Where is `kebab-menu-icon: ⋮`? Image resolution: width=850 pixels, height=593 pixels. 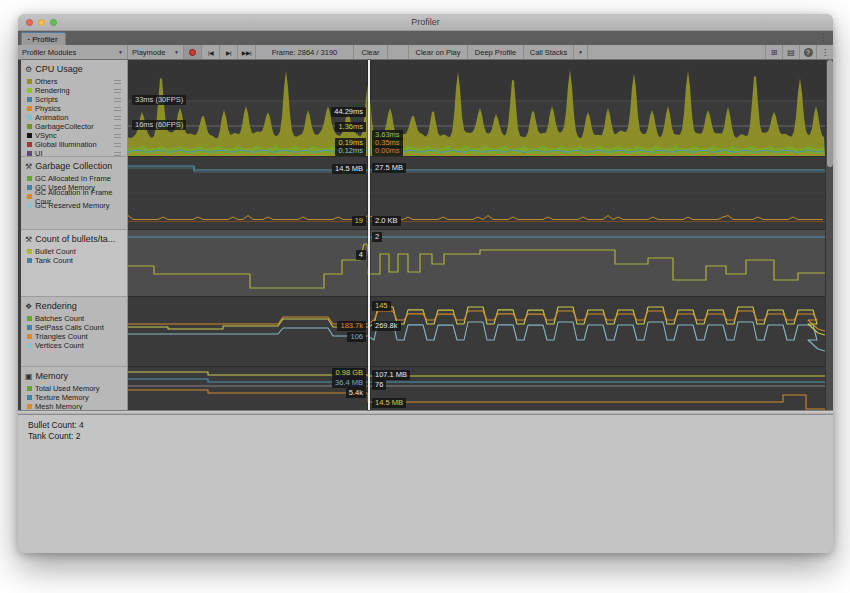 kebab-menu-icon: ⋮ is located at coordinates (824, 52).